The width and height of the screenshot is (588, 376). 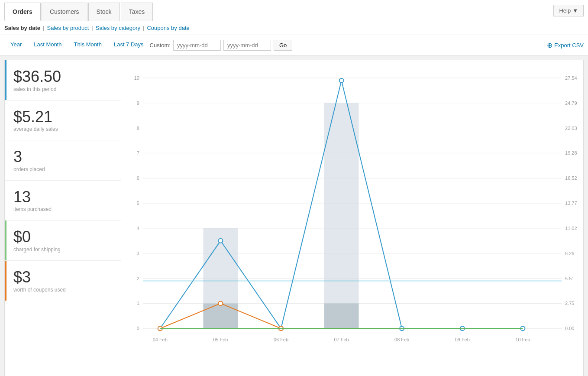 What do you see at coordinates (129, 45) in the screenshot?
I see `filter-last-7-days: Last 7 Days` at bounding box center [129, 45].